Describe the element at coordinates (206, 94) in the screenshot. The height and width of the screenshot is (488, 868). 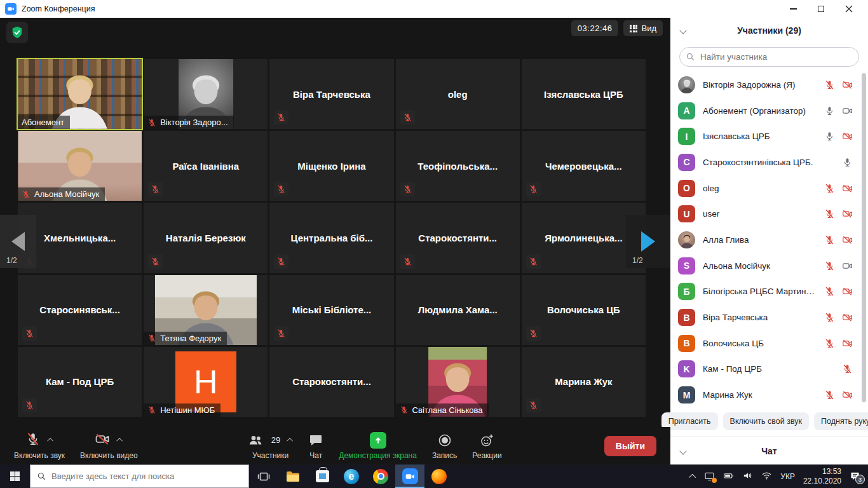
I see `video-tile: Вікторія Задоро...` at that location.